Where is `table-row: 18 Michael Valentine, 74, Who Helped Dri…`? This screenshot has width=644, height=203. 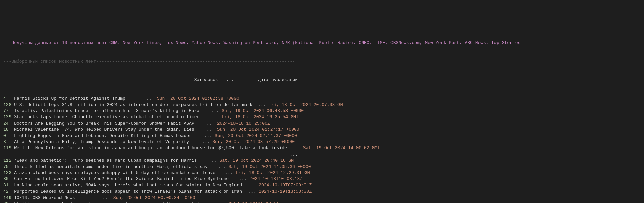 table-row: 18 Michael Valentine, 74, Who Helped Dri… is located at coordinates (322, 130).